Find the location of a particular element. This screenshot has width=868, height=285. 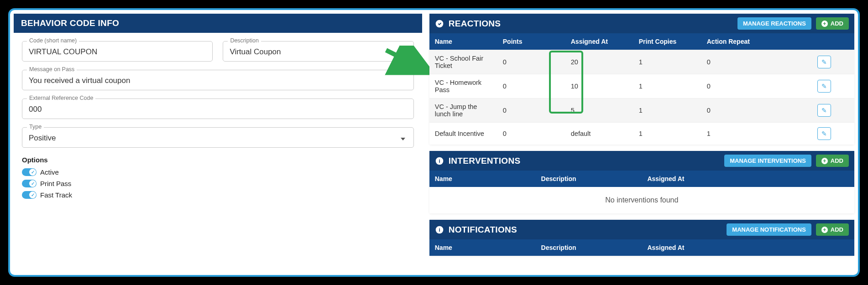

option-fast-label: Fast Track is located at coordinates (56, 195).